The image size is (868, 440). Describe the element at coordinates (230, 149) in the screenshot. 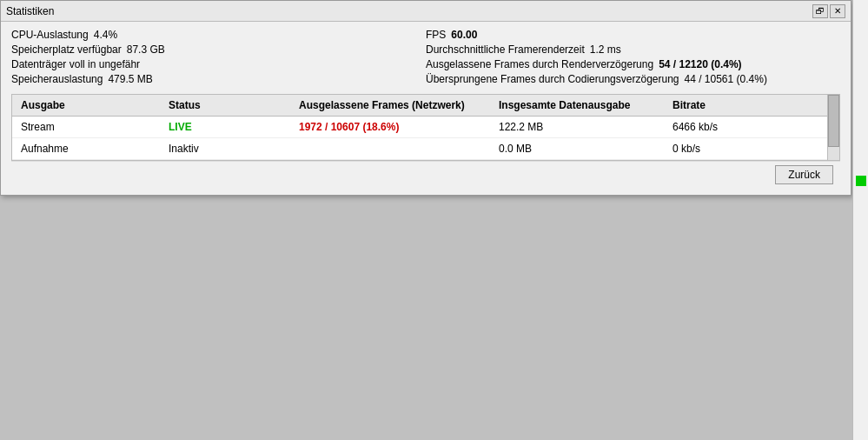

I see `cell-status-aufnahme: Inaktiv` at that location.